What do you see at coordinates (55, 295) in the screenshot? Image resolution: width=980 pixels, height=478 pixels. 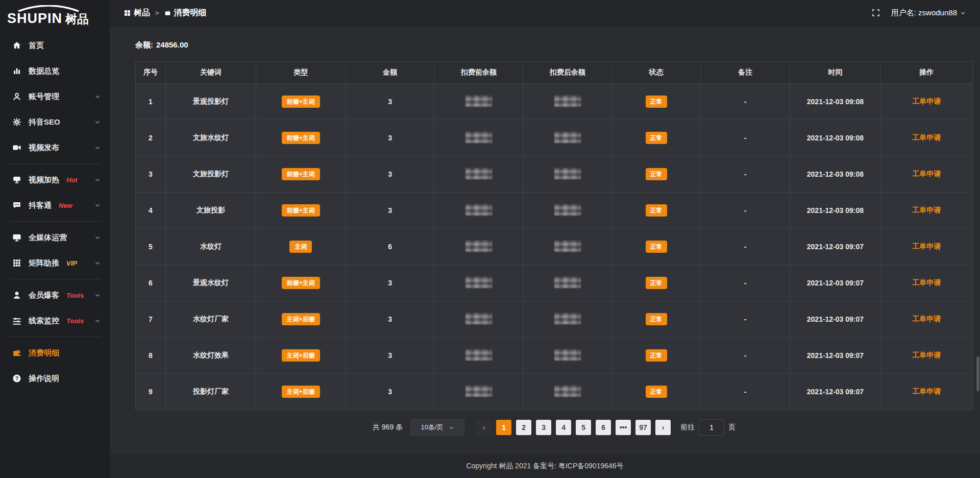 I see `sidebar-item-member-burst: 会员爆客 Tools` at bounding box center [55, 295].